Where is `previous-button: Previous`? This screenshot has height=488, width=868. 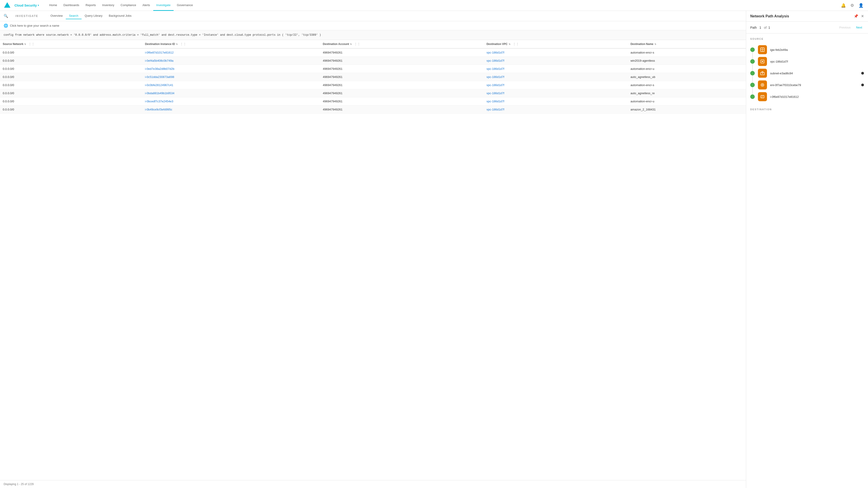 previous-button: Previous is located at coordinates (845, 28).